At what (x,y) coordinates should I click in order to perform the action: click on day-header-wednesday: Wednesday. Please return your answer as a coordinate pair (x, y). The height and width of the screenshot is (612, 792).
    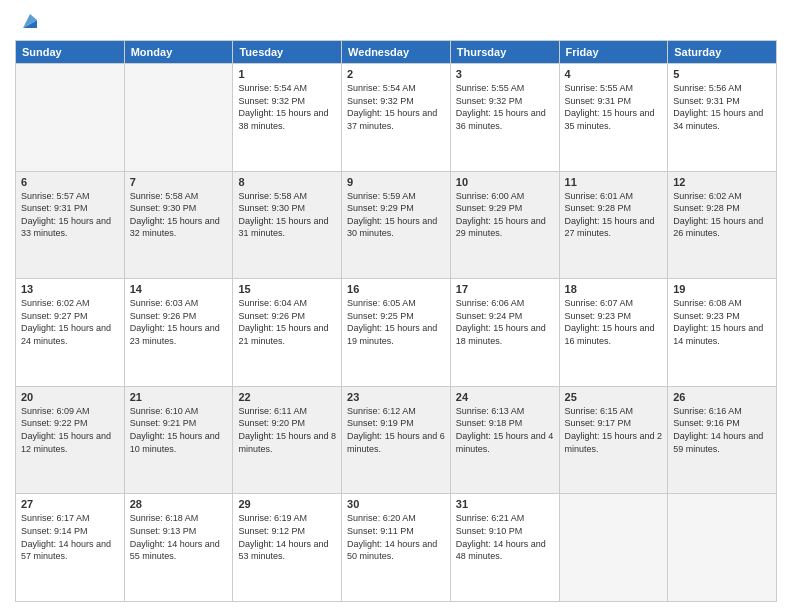
    Looking at the image, I should click on (396, 52).